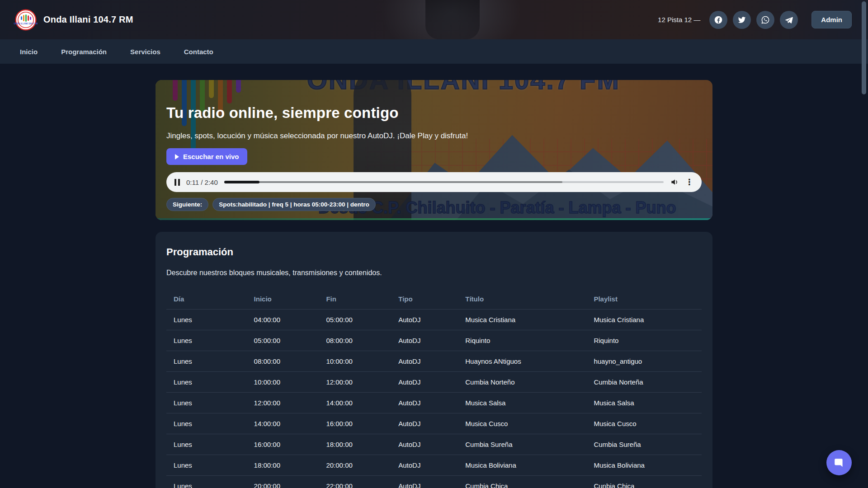 Image resolution: width=868 pixels, height=488 pixels. Describe the element at coordinates (434, 20) in the screenshot. I see `site-header: ONDA ILLANI 104.7 FM Onda Illani 104.7 R…` at that location.